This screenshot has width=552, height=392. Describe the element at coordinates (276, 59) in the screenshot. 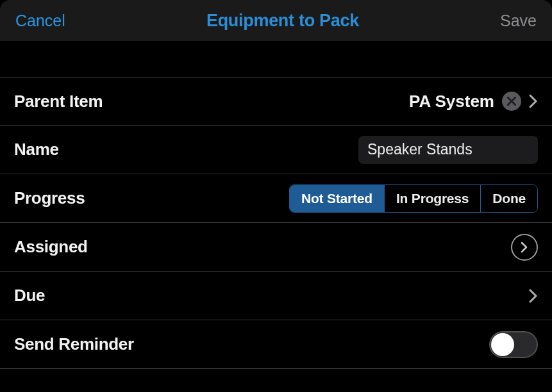

I see `header-spacer` at that location.